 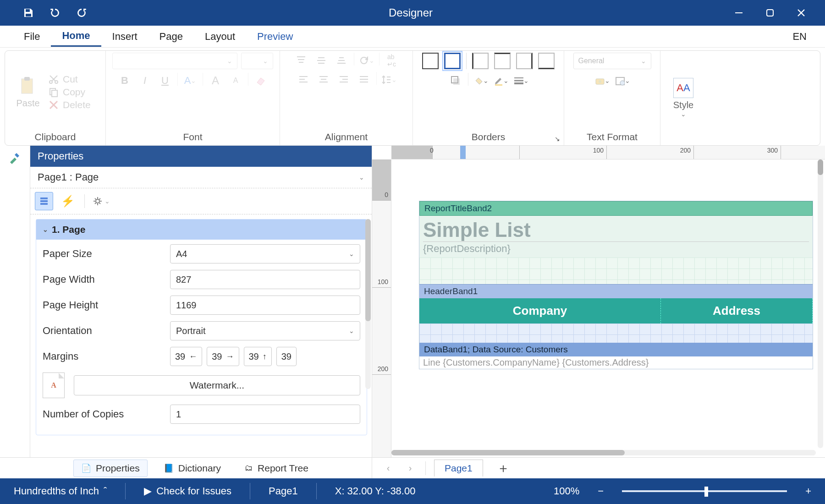 I want to click on borders-dialog-launcher: ↘, so click(x=557, y=139).